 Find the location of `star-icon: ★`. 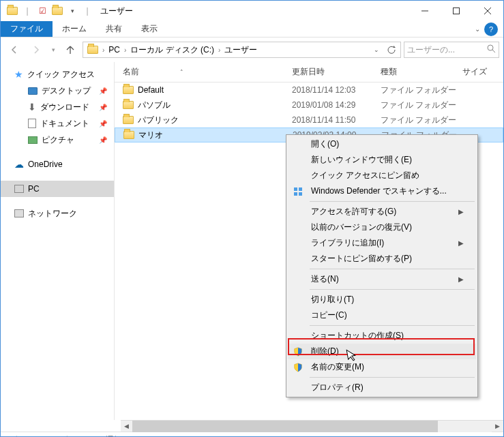

star-icon: ★ is located at coordinates (19, 74).